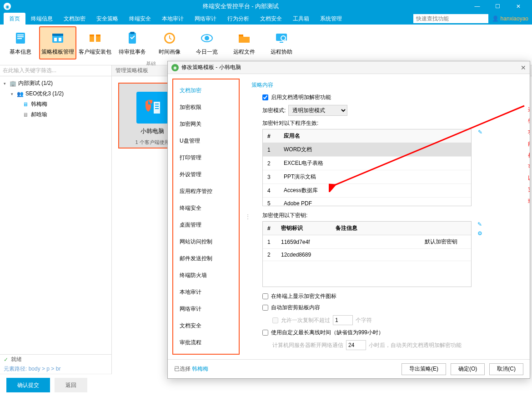 The height and width of the screenshot is (396, 532). What do you see at coordinates (367, 168) in the screenshot?
I see `apps-table: #应用名 1WORD文档 2EXCEL电子表格 3PPT演示文稿 4Access…` at bounding box center [367, 168].